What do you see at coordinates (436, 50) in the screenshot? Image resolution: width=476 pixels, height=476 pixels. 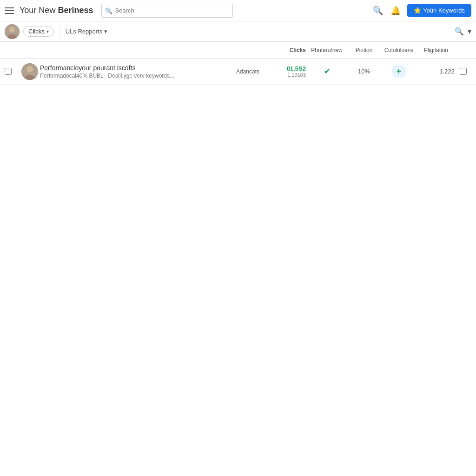 I see `th-pagination: Pligitation` at bounding box center [436, 50].